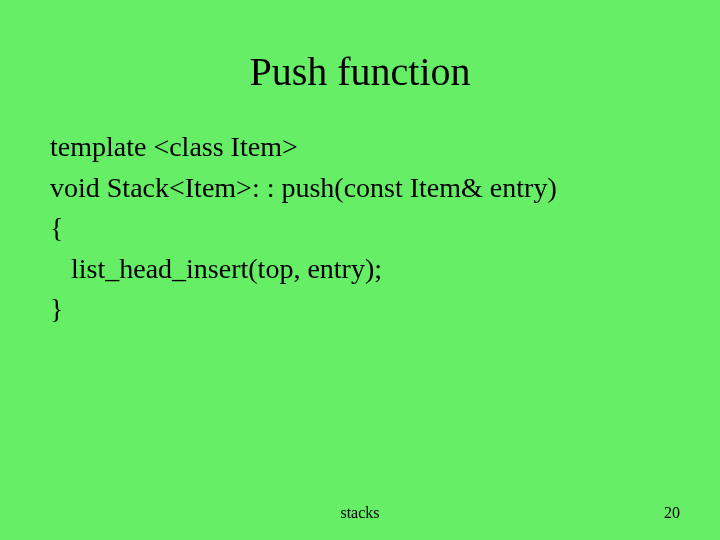 This screenshot has height=540, width=720. Describe the element at coordinates (360, 148) in the screenshot. I see `code-line-1: template <class Item>` at that location.